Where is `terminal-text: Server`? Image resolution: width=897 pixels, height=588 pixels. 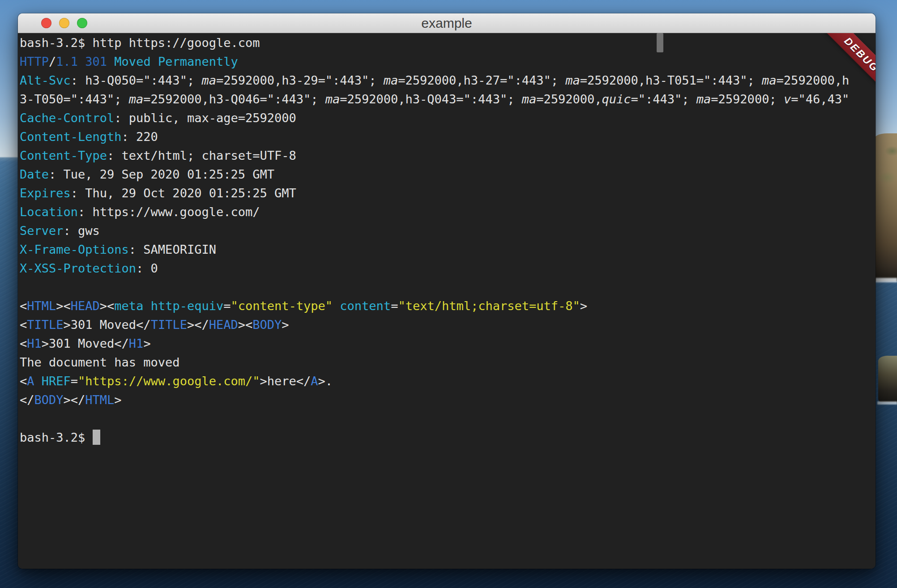
terminal-text: Server is located at coordinates (42, 231).